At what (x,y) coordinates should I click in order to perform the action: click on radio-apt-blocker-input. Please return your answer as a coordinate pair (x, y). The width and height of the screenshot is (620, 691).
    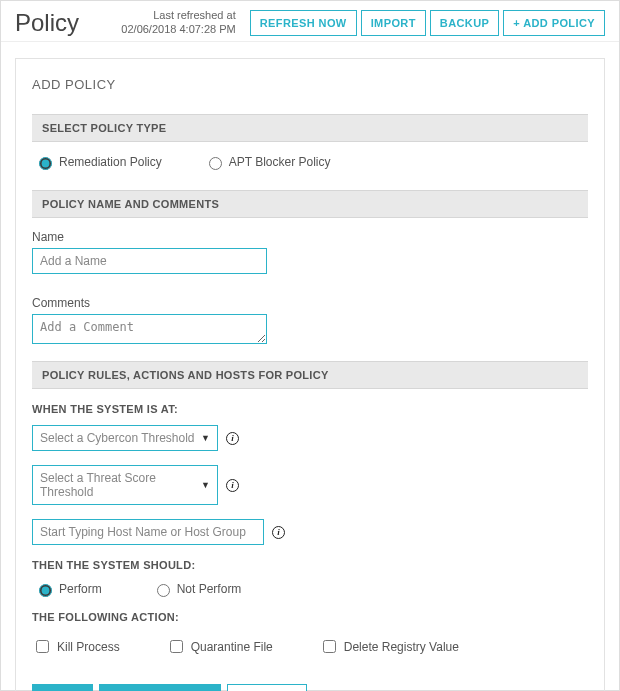
    Looking at the image, I should click on (216, 164).